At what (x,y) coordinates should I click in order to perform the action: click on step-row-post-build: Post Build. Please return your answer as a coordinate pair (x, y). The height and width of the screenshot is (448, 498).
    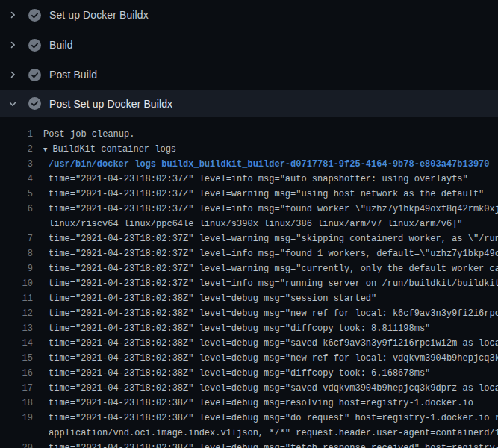
    Looking at the image, I should click on (249, 75).